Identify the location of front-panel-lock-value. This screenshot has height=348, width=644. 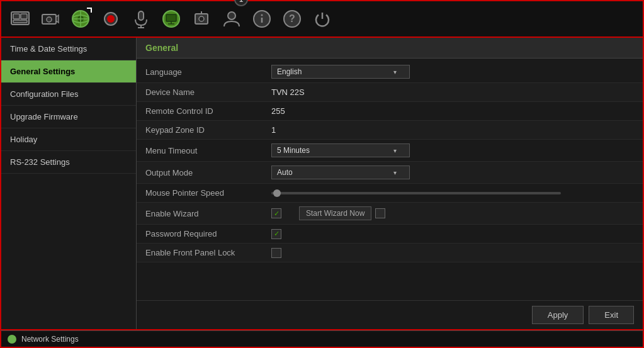
(453, 253).